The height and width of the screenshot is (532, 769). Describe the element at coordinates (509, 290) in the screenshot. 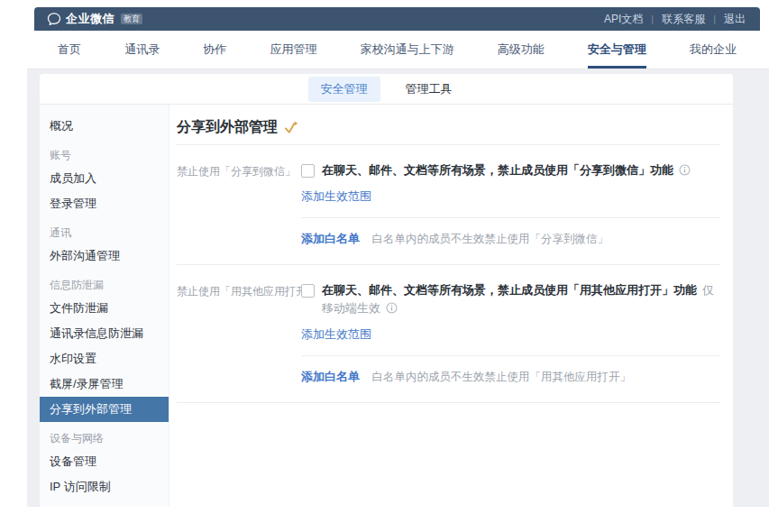

I see `checkbox-description: 在聊天、邮件、文档等所有场景，禁止成员使用「用其他应用打开」功能` at that location.